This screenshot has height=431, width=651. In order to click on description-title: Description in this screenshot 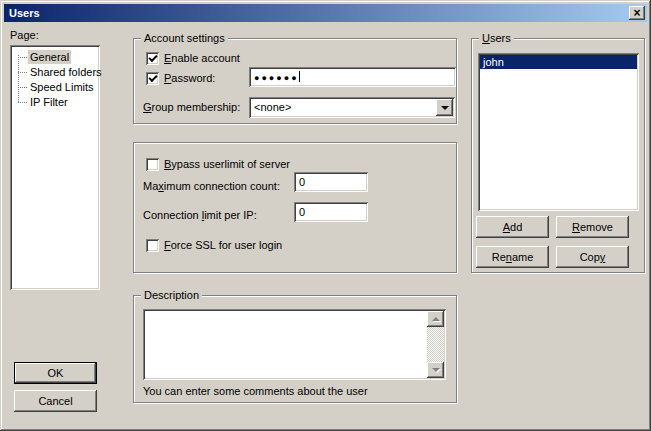, I will do `click(172, 296)`.